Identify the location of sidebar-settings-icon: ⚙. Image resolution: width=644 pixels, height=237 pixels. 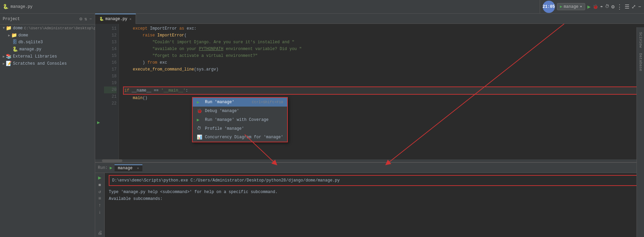
(81, 19).